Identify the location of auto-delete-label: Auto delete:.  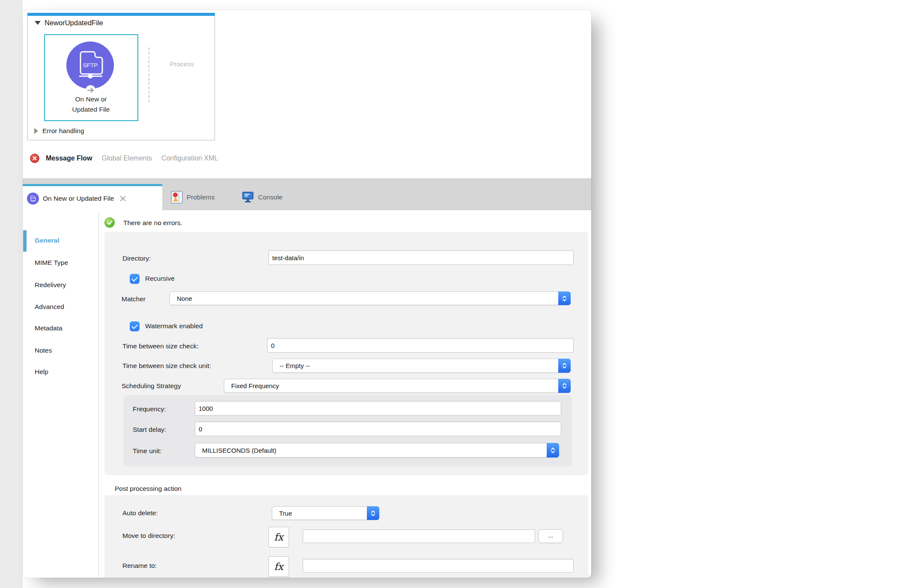
(140, 513).